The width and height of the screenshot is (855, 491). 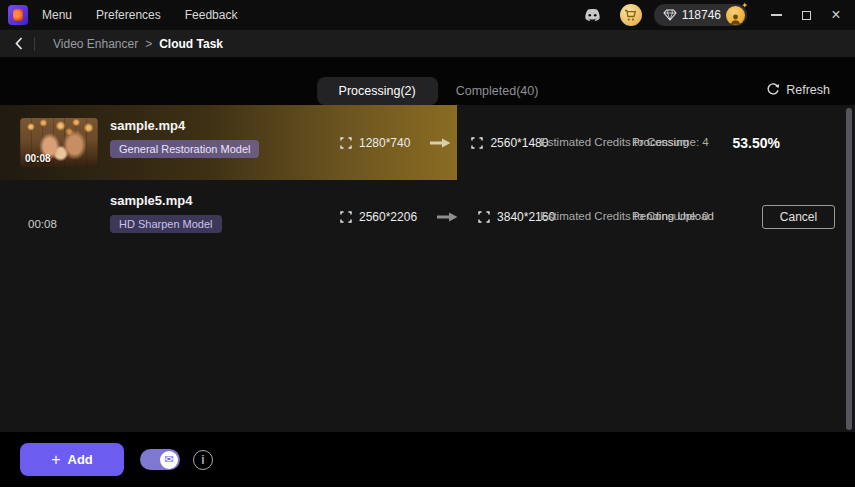 I want to click on credits-badge: 118746 ✦, so click(x=700, y=15).